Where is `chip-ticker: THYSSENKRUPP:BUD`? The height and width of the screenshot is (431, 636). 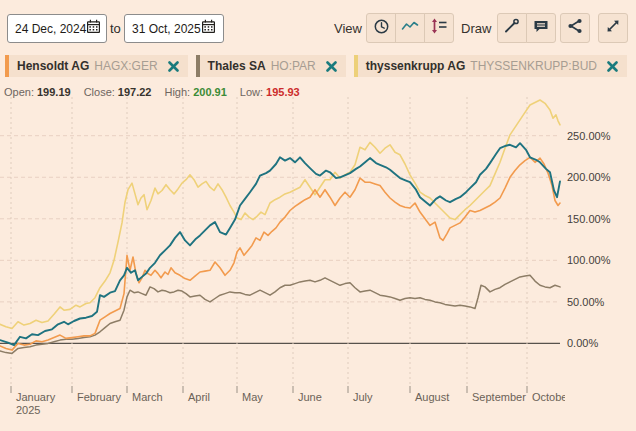 chip-ticker: THYSSENKRUPP:BUD is located at coordinates (534, 66).